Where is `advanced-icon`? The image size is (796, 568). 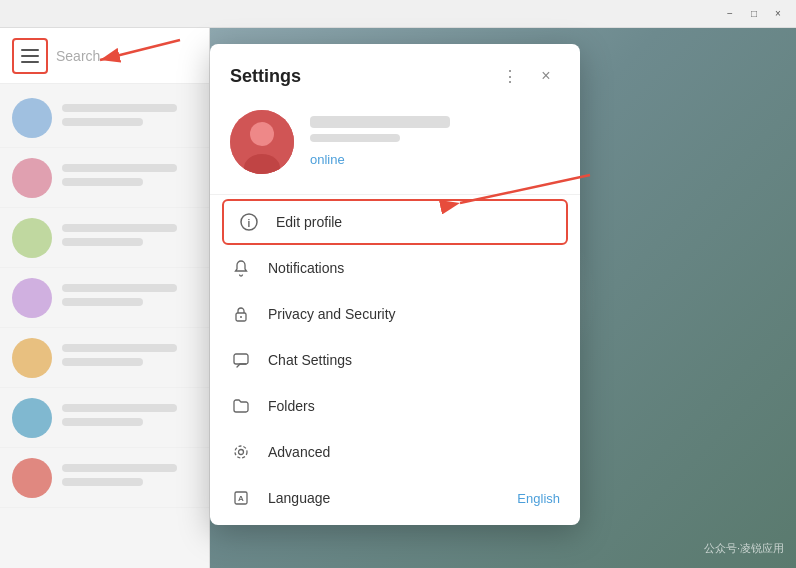
advanced-icon is located at coordinates (241, 452).